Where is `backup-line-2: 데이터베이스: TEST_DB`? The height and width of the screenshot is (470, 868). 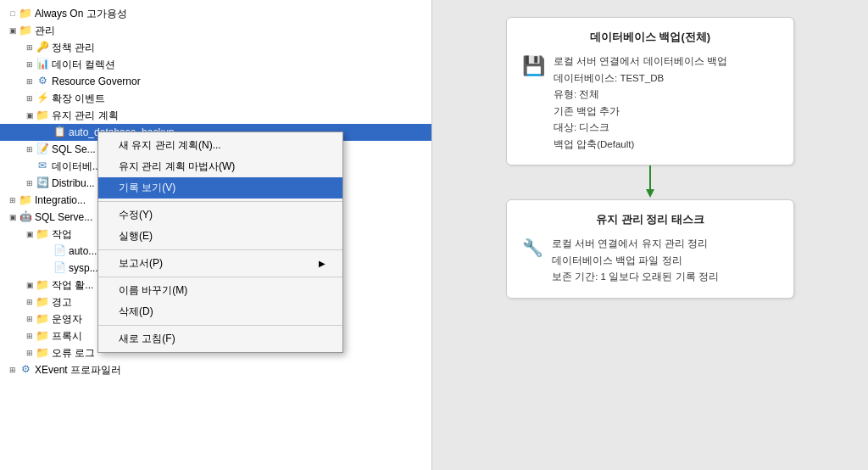
backup-line-2: 데이터베이스: TEST_DB is located at coordinates (641, 79).